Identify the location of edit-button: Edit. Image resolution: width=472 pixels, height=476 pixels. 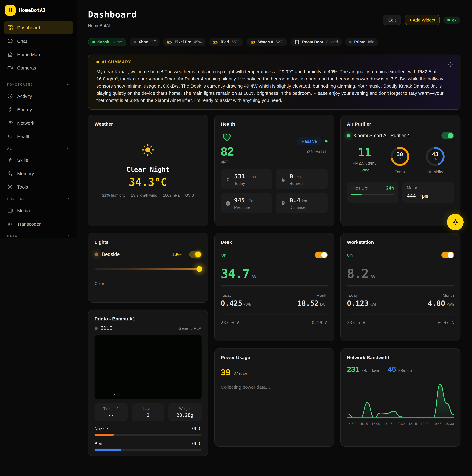
(392, 20).